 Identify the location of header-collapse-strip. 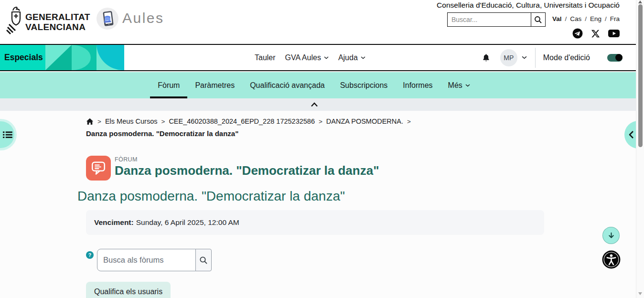
(322, 105).